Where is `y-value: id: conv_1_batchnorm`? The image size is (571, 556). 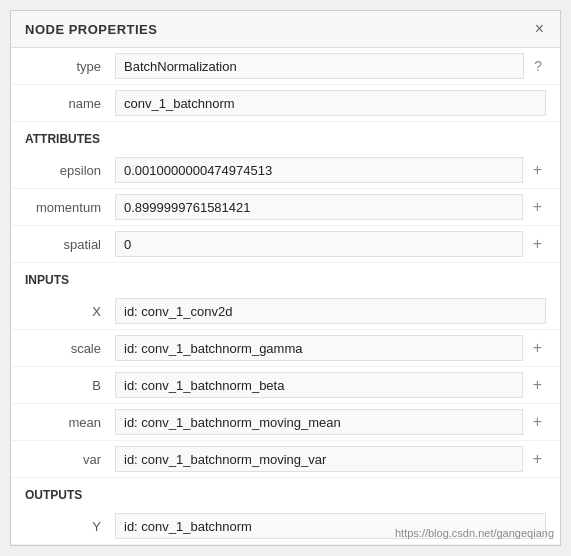
y-value: id: conv_1_batchnorm is located at coordinates (330, 526).